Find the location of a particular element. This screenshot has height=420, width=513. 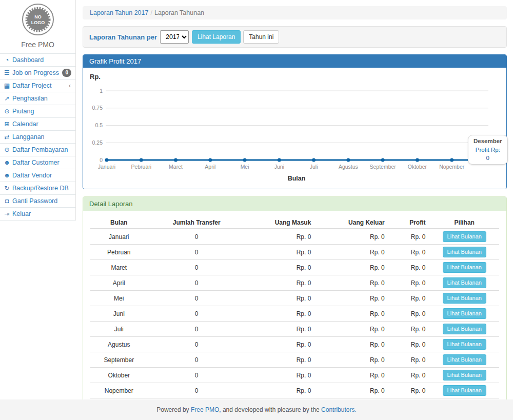

page-footer: Powered by Free PMO, and developed with … is located at coordinates (256, 410).